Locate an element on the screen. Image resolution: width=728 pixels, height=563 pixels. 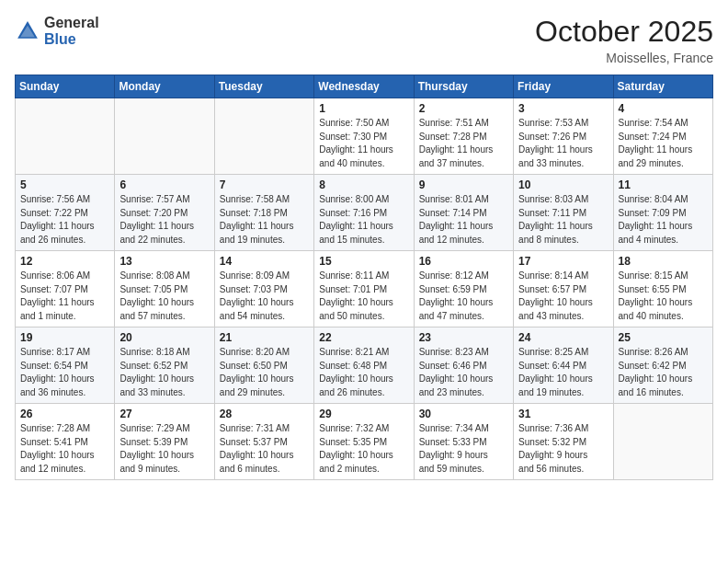
calendar-cell: 10Sunrise: 8:03 AM Sunset: 7:11 PM Dayli… is located at coordinates (563, 213).